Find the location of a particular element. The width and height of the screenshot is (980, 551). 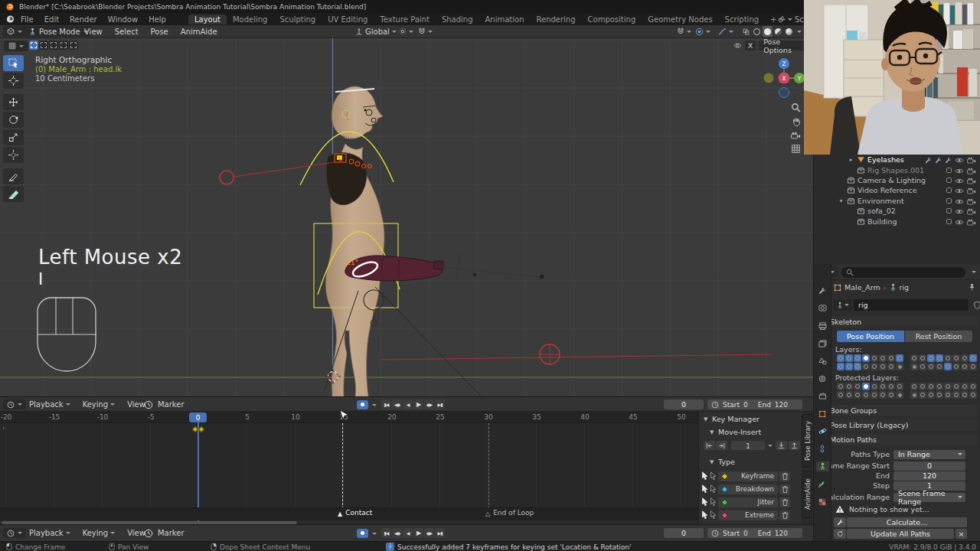

paths-type-dropdown: In Range is located at coordinates (929, 455).